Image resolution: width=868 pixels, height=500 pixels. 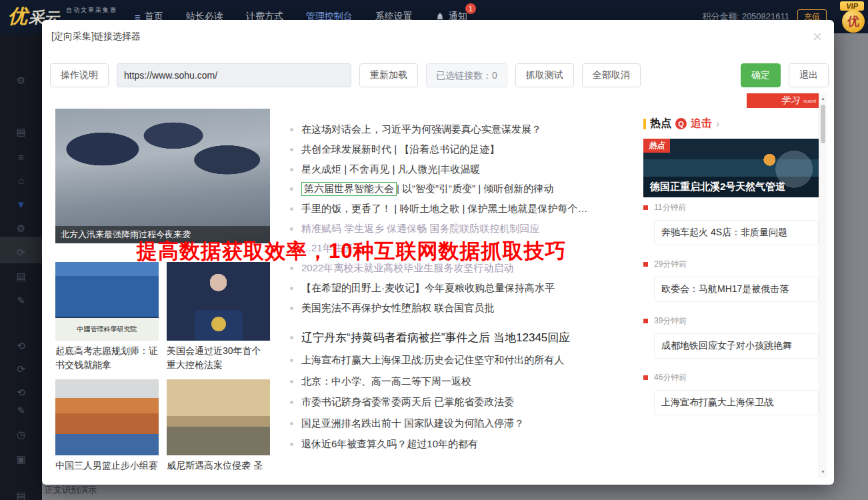 I want to click on headline-text: 市委书记跻身省委常委两天后 已掌舵省委政法委, so click(x=408, y=403).